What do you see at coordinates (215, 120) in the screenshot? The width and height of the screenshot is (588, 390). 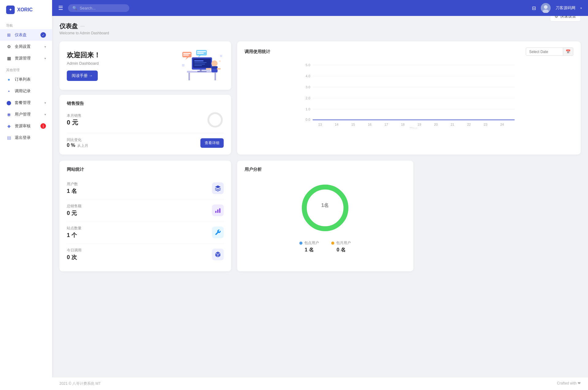 I see `sales-mini-chart` at bounding box center [215, 120].